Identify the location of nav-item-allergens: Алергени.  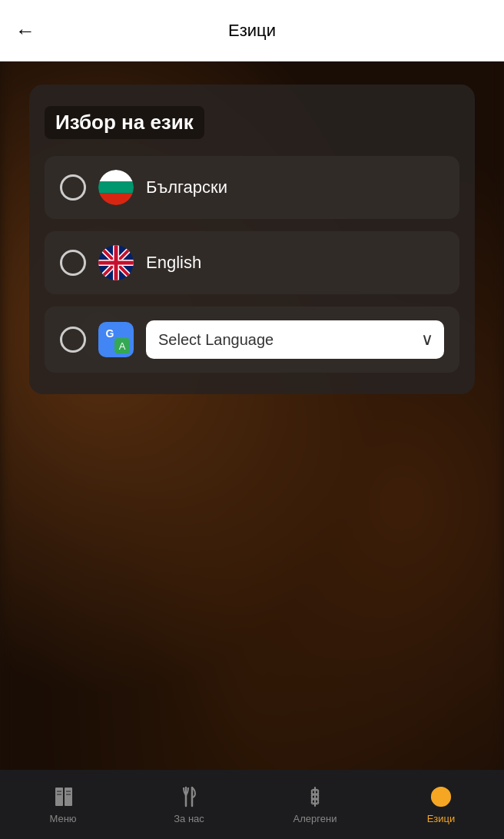
(315, 804).